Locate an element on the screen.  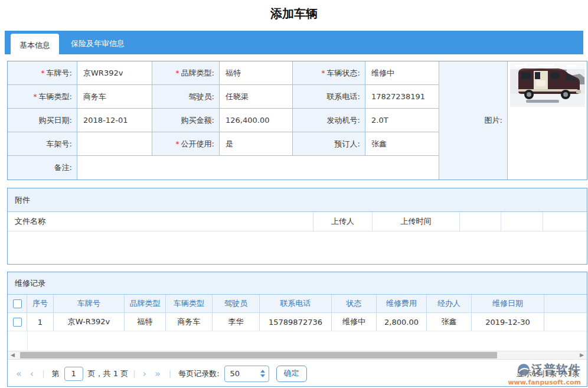
pagination-bar: « ‹ | 第 1 页，共 1 页 | › » | 每页记录数: 50 确定 显… is located at coordinates (298, 373).